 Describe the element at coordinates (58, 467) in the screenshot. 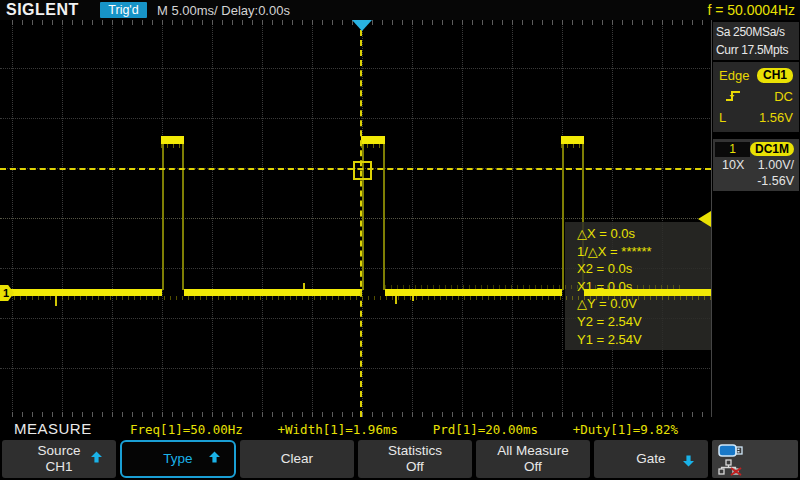

I see `source-button-value: CH1` at that location.